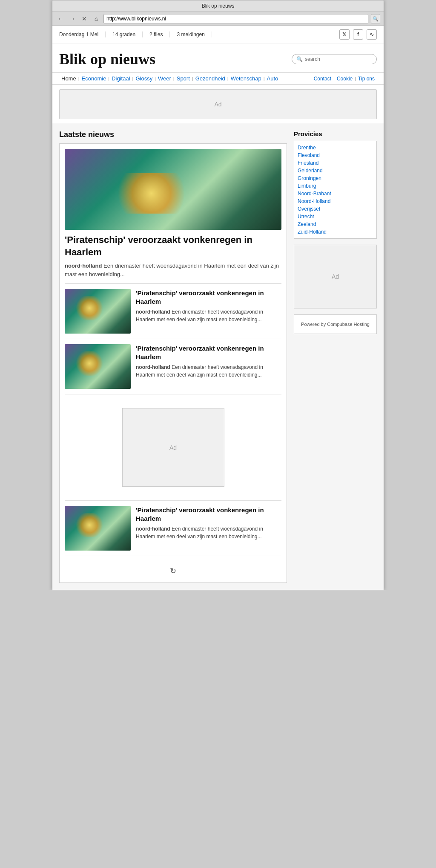  I want to click on province-zeeland: Zeeland, so click(336, 224).